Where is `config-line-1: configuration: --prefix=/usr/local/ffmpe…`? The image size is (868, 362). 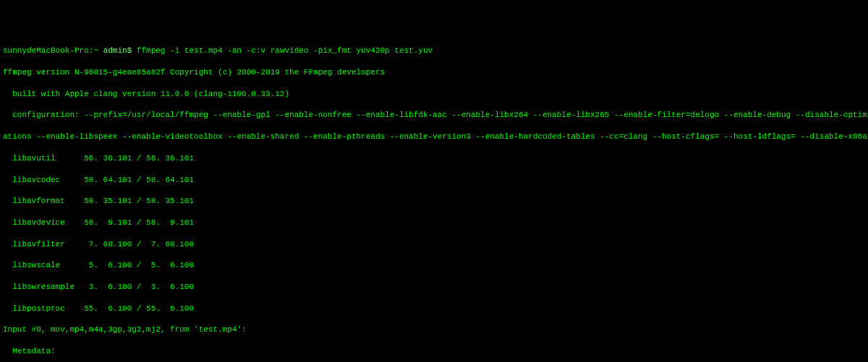
config-line-1: configuration: --prefix=/usr/local/ffmpe… is located at coordinates (434, 116).